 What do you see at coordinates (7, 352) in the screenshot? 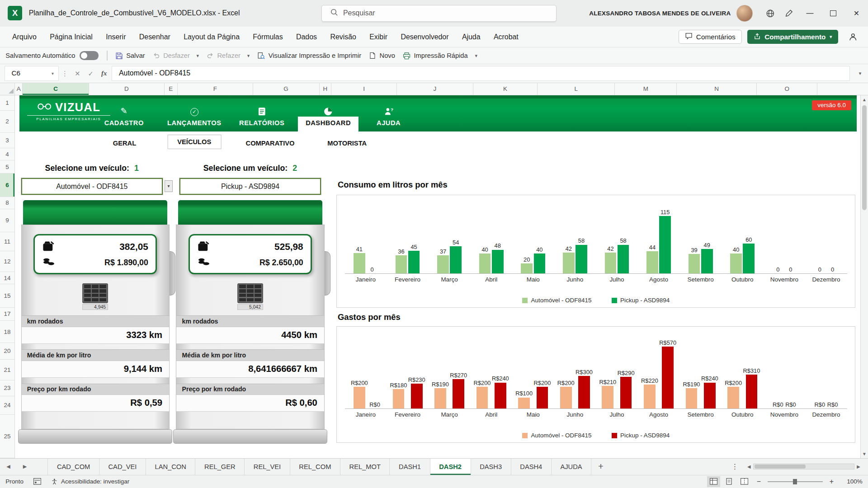
I see `row-header-20: 20` at bounding box center [7, 352].